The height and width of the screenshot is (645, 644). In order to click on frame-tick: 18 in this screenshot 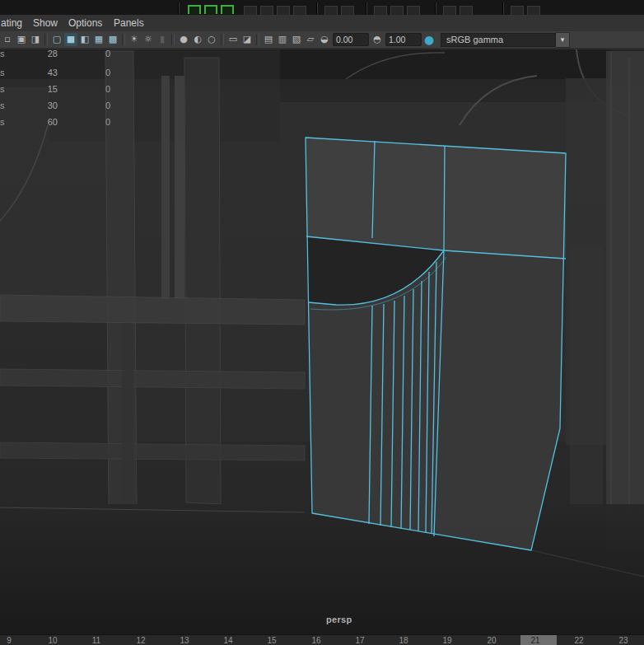, I will do `click(404, 641)`.